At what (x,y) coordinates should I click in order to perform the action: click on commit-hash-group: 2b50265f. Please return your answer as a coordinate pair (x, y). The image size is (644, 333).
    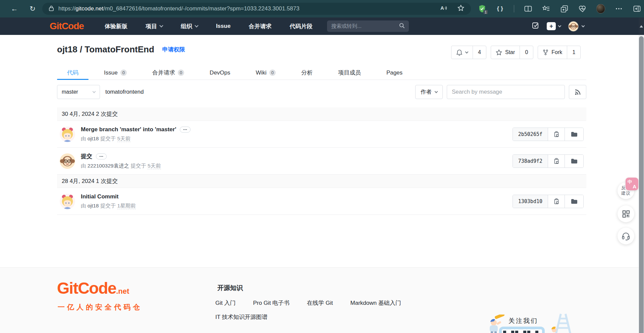
    Looking at the image, I should click on (548, 134).